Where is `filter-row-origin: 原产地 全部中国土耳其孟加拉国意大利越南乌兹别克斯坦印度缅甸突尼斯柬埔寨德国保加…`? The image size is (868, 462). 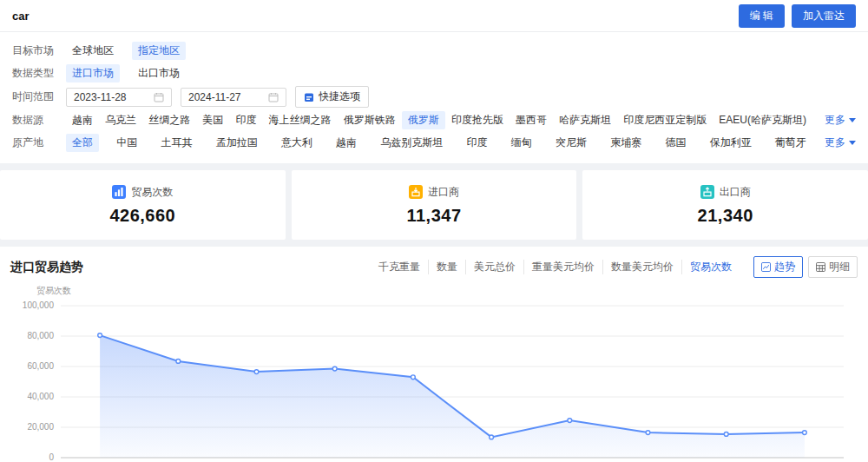
filter-row-origin: 原产地 全部中国土耳其孟加拉国意大利越南乌兹别克斯坦印度缅甸突尼斯柬埔寨德国保加… is located at coordinates (434, 142).